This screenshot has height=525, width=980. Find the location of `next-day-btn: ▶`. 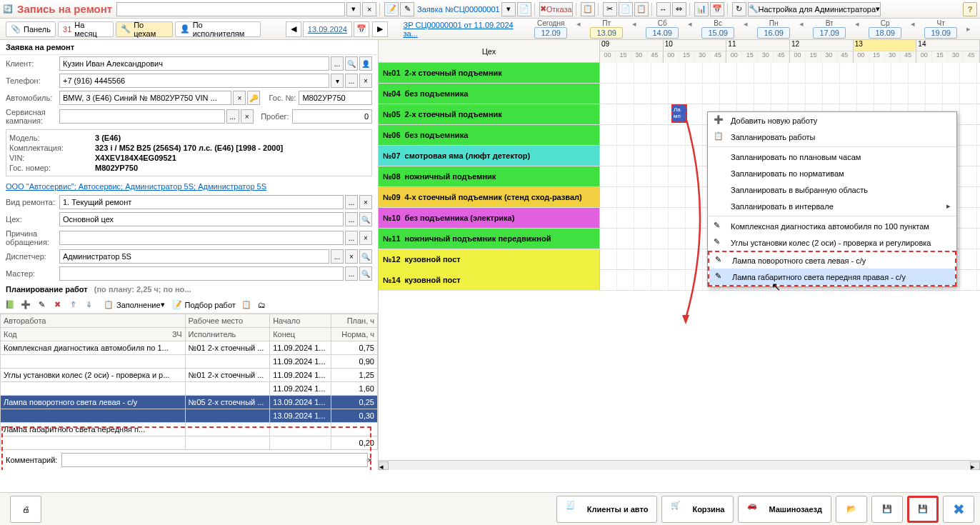

next-day-btn: ▶ is located at coordinates (380, 29).